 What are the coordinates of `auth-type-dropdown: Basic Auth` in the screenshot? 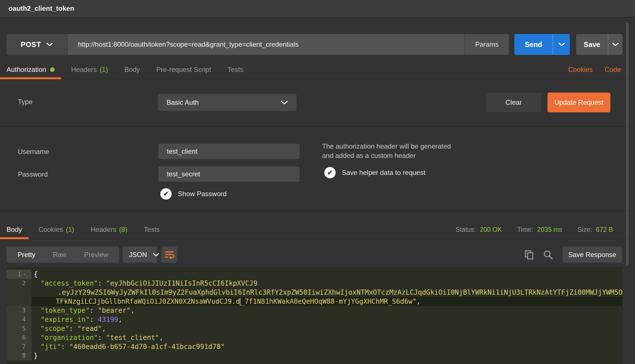 It's located at (227, 102).